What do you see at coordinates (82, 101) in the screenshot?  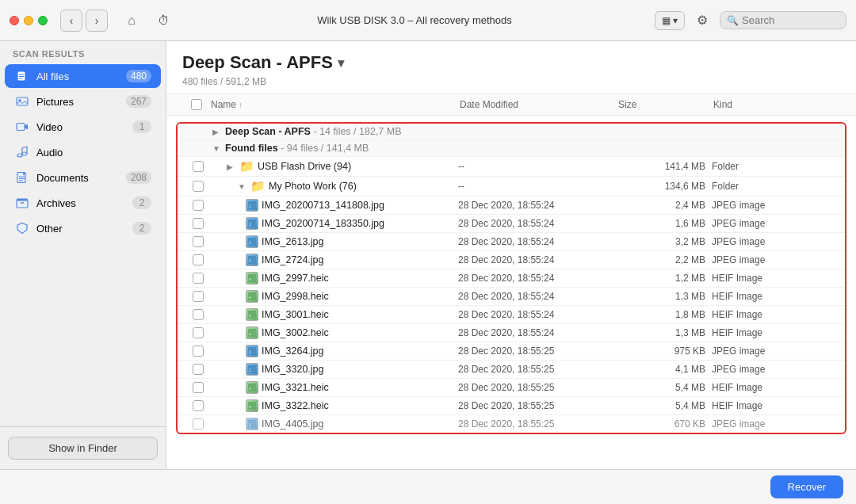 I see `sidebar-item-pictures: Pictures 267` at bounding box center [82, 101].